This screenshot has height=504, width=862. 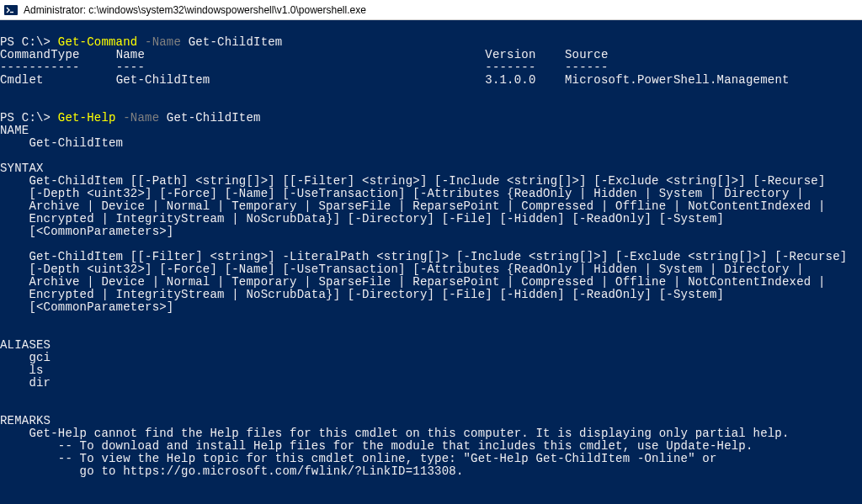 What do you see at coordinates (40, 55) in the screenshot?
I see `table-header-commandtype: CommandType` at bounding box center [40, 55].